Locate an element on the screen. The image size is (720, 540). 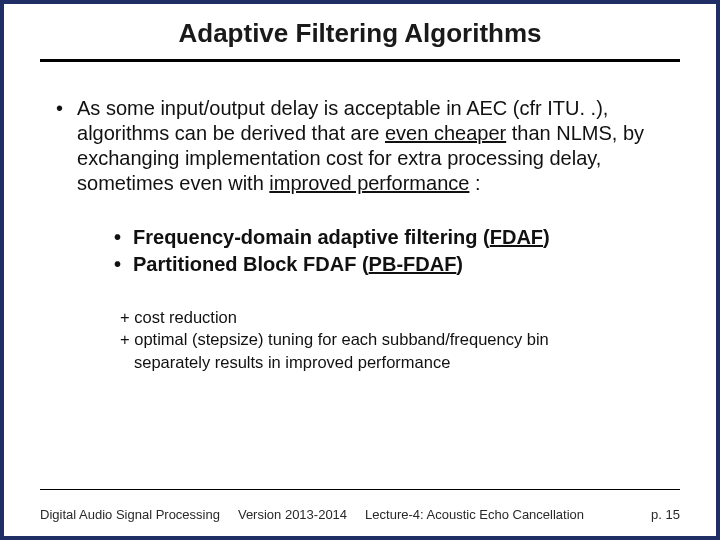
footer-page: p. 15 is located at coordinates (666, 514).